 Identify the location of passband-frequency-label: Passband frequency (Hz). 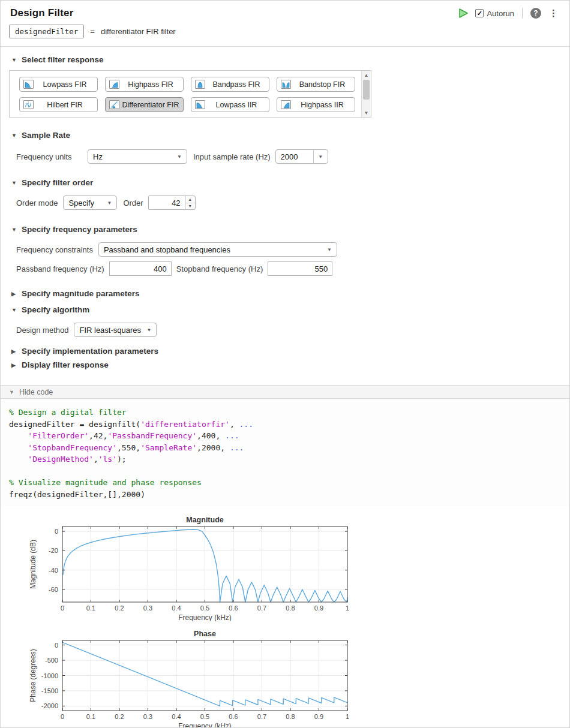
(60, 269).